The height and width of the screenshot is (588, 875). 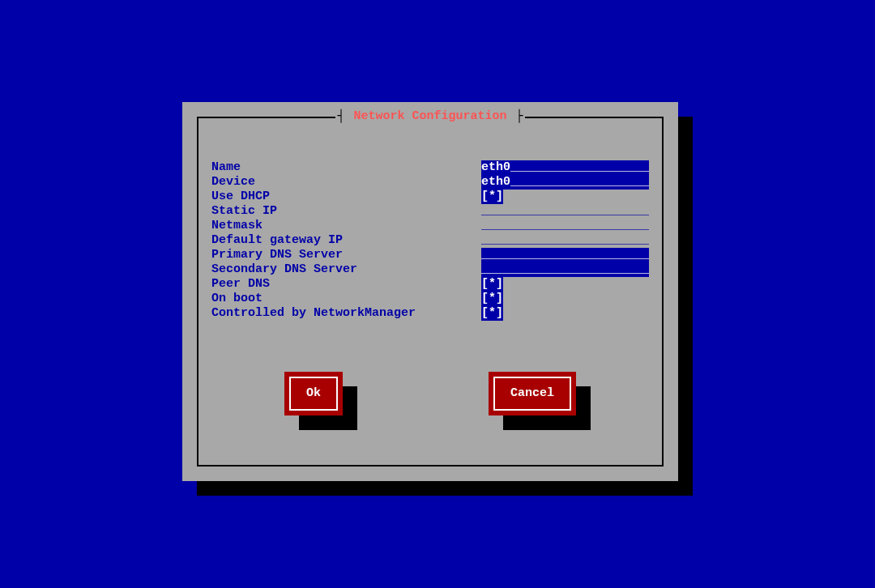 What do you see at coordinates (430, 197) in the screenshot?
I see `row-use-dhcp: Use DHCP [*]` at bounding box center [430, 197].